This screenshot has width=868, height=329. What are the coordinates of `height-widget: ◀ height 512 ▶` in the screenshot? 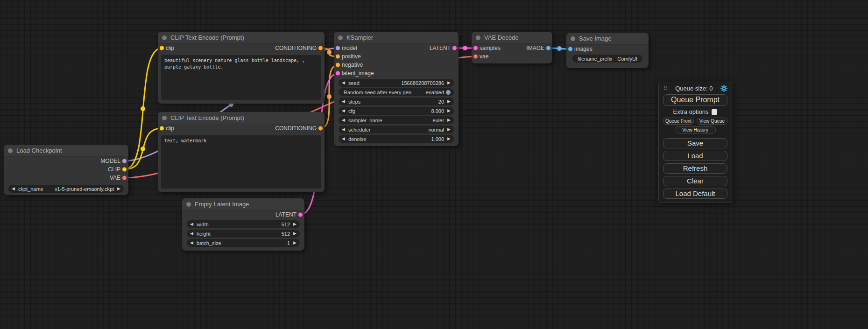 It's located at (243, 233).